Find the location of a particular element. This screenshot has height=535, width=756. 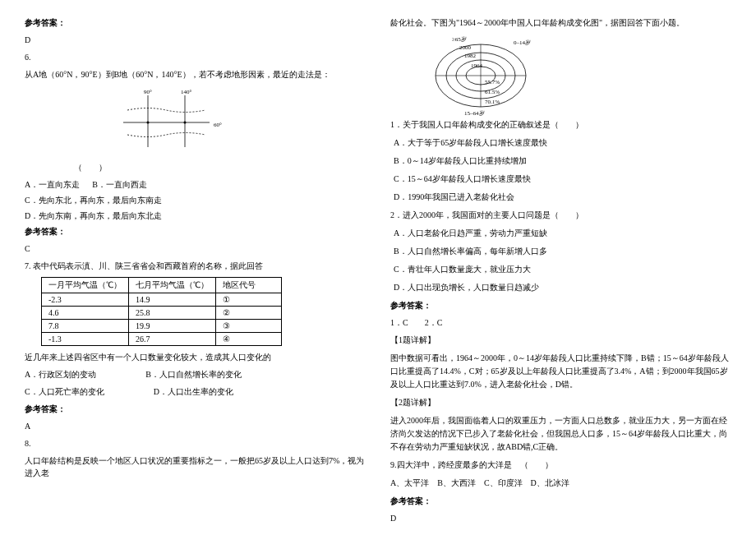

table-cell: -2.3 is located at coordinates (85, 300).